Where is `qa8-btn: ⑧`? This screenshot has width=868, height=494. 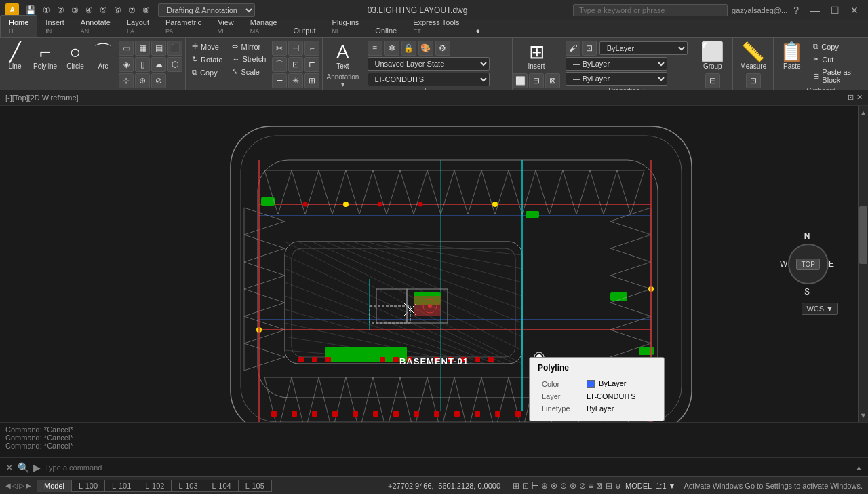
qa8-btn: ⑧ is located at coordinates (146, 10).